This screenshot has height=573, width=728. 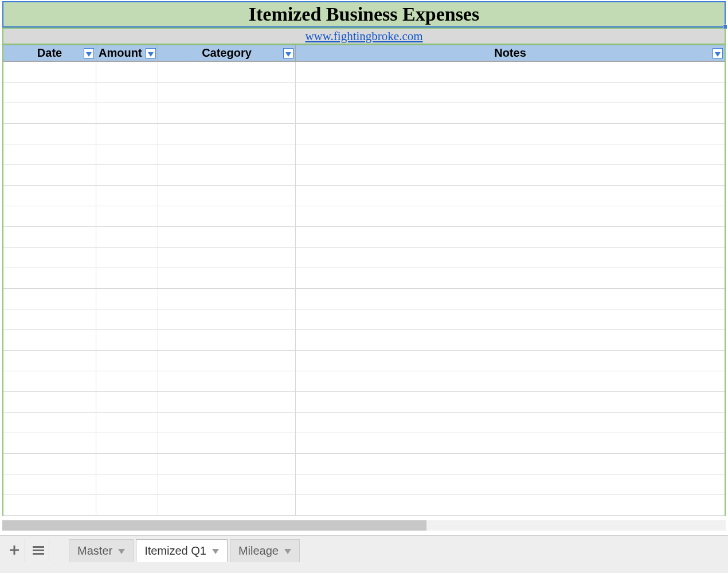 I want to click on filter-button-date, so click(x=89, y=53).